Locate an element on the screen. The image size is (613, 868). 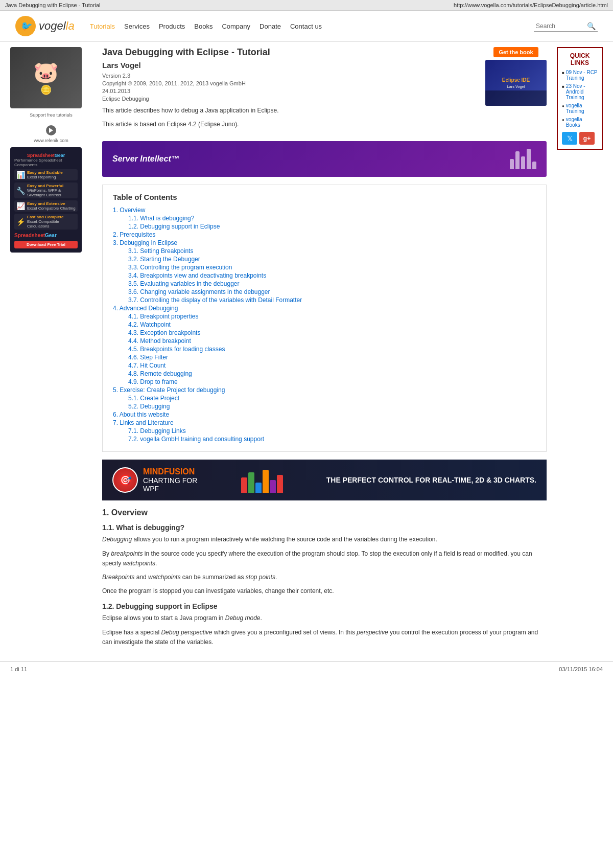
quick-link-2: ■ 23 Nov - Android Training is located at coordinates (580, 92).